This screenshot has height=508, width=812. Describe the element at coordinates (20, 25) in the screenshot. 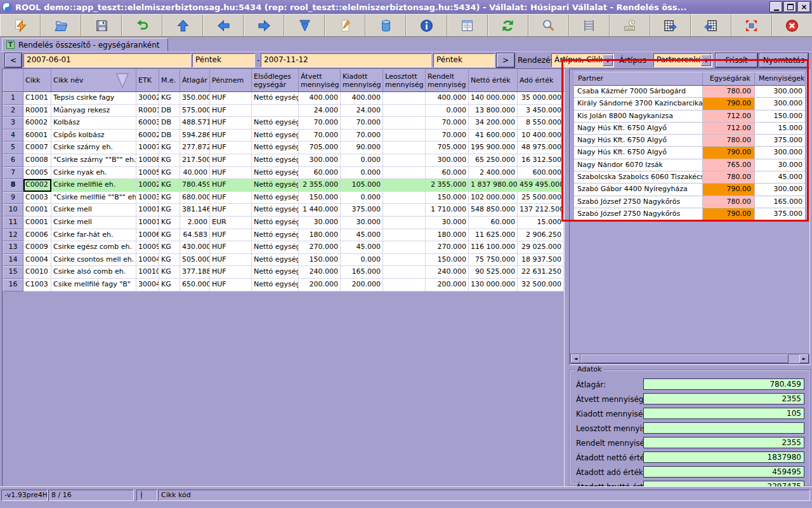

I see `run-button` at that location.